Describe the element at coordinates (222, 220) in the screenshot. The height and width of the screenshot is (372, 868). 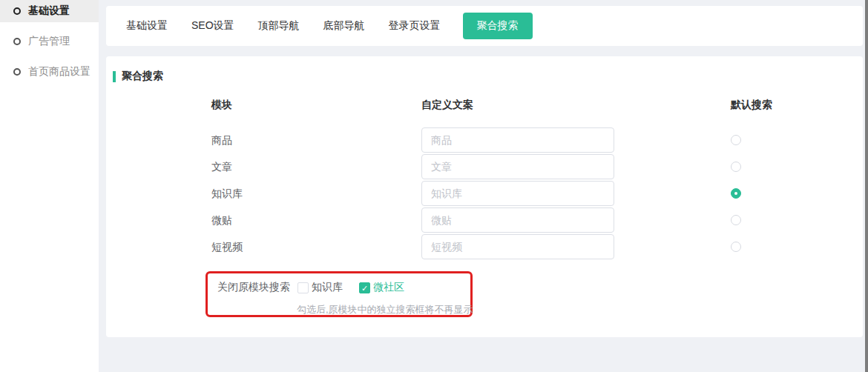
I see `module-label: 微贴` at that location.